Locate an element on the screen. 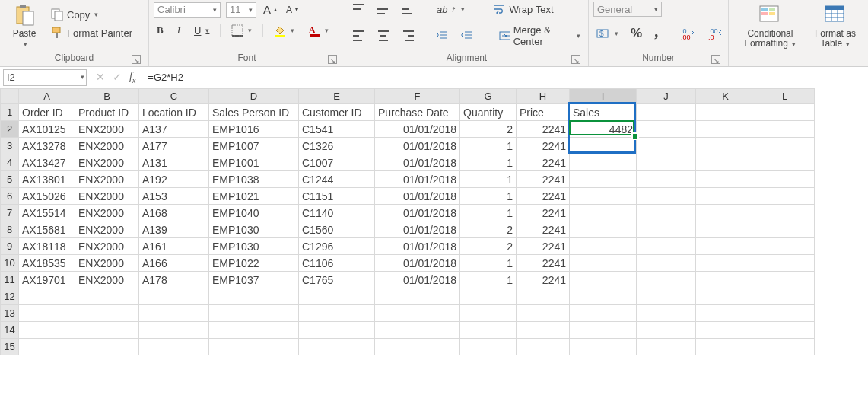 This screenshot has height=398, width=868. cell-B2: ENX2000 is located at coordinates (107, 129).